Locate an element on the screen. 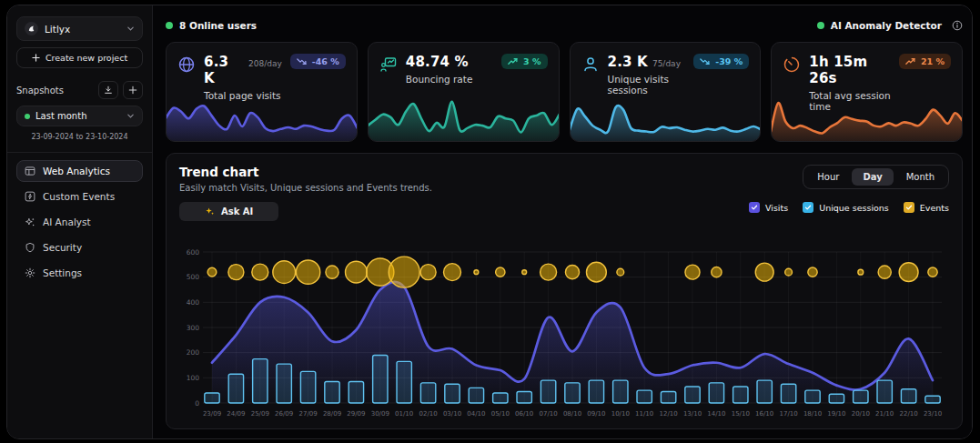  legend-toggle-visits: Visits is located at coordinates (768, 207).